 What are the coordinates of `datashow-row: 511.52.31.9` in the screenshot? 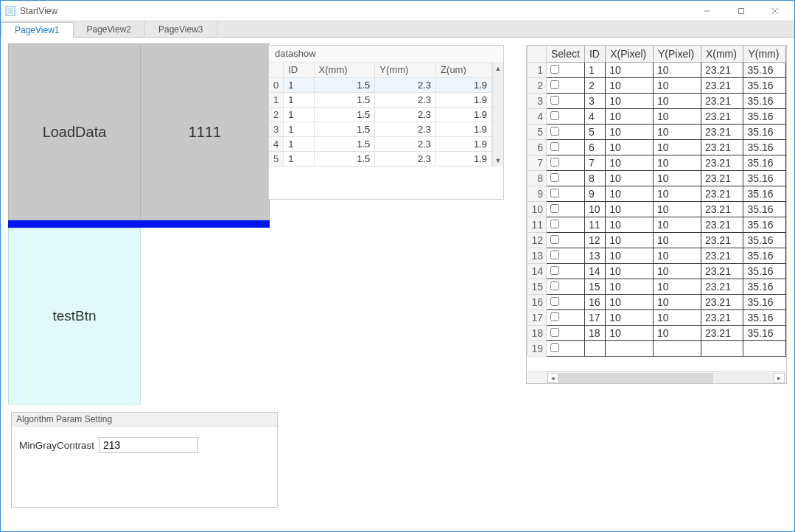 It's located at (380, 158).